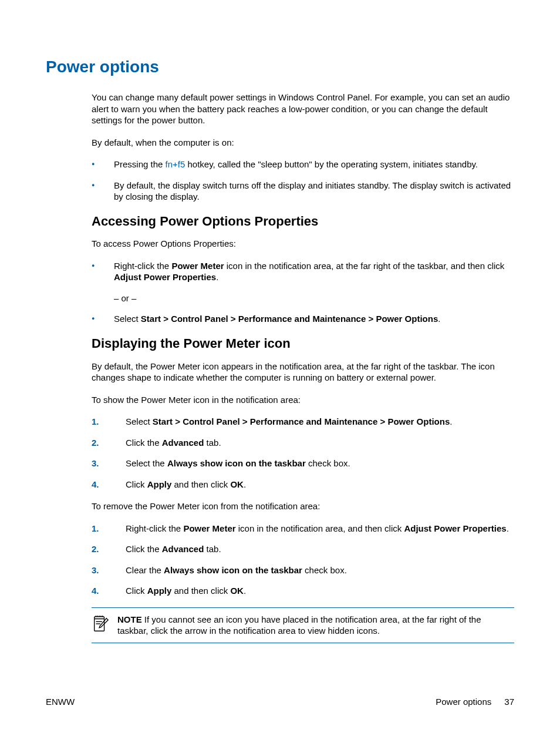 The image size is (560, 746). What do you see at coordinates (303, 453) in the screenshot?
I see `show-steps-list: Select Start > Control Panel > Performan…` at bounding box center [303, 453].